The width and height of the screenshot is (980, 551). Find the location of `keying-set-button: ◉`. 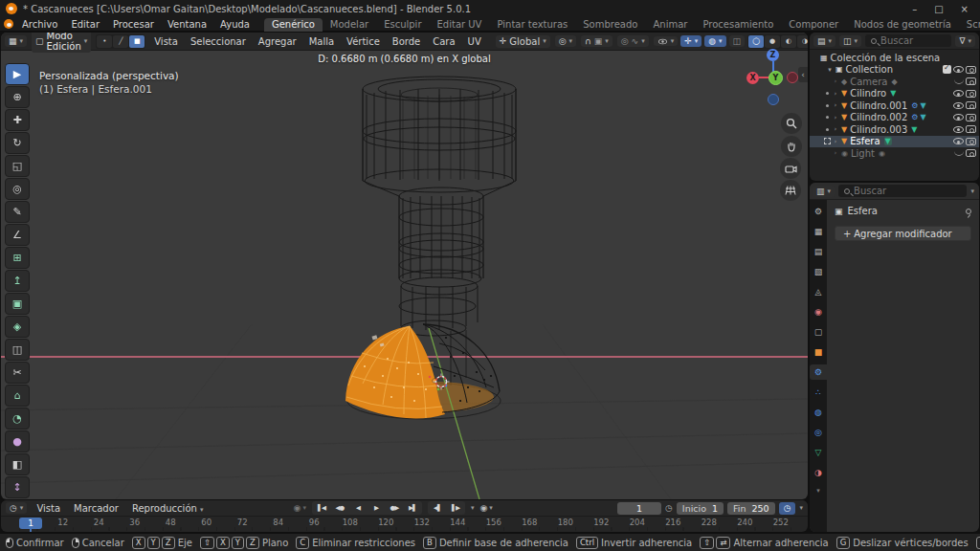

keying-set-button: ◉ is located at coordinates (483, 508).